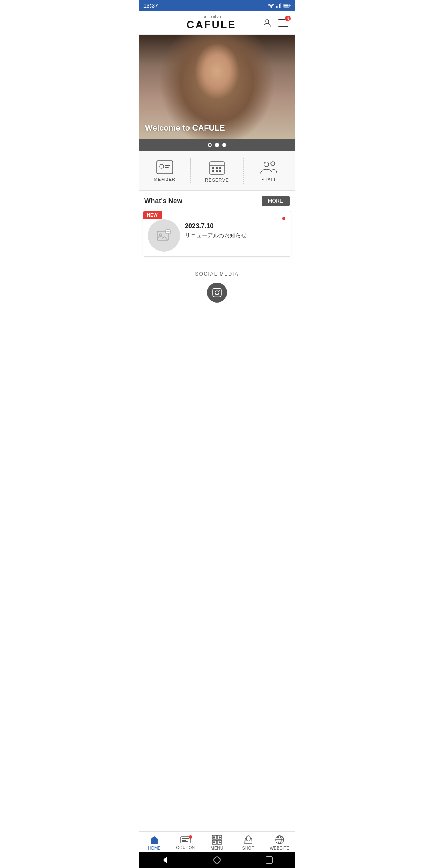  Describe the element at coordinates (235, 228) in the screenshot. I see `news-content: 2023.7.10 リニューアルのお知らせ` at that location.